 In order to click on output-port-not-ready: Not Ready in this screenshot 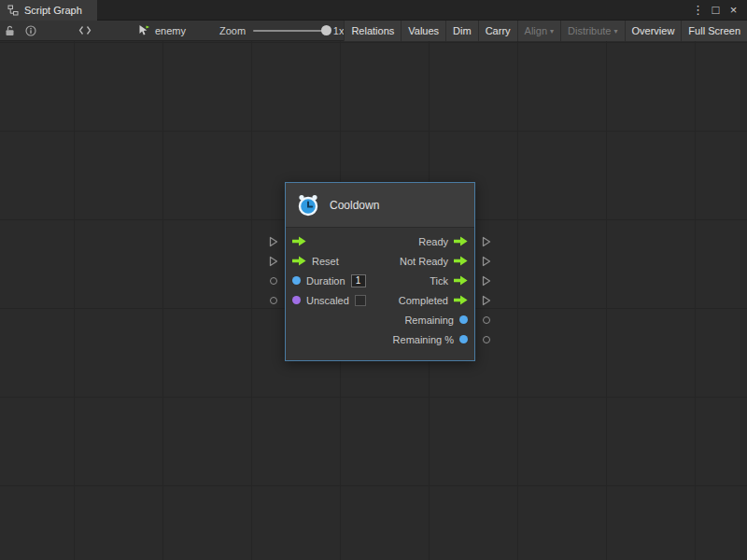, I will do `click(433, 261)`.